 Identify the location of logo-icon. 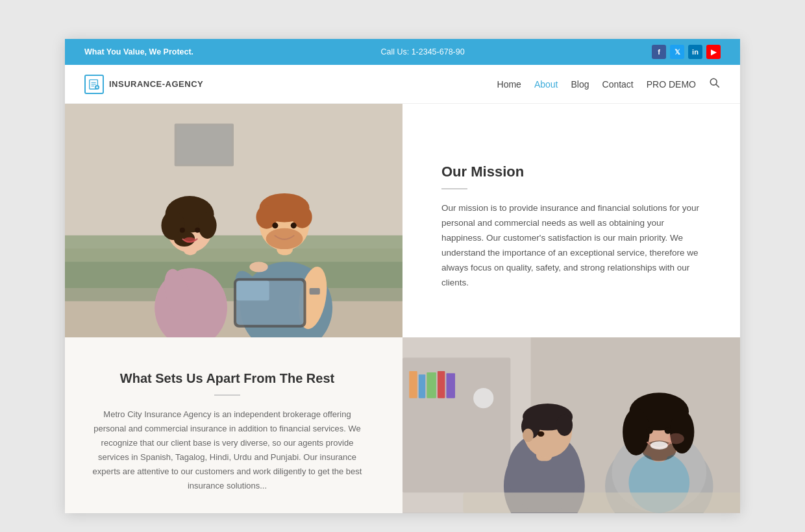
(94, 84).